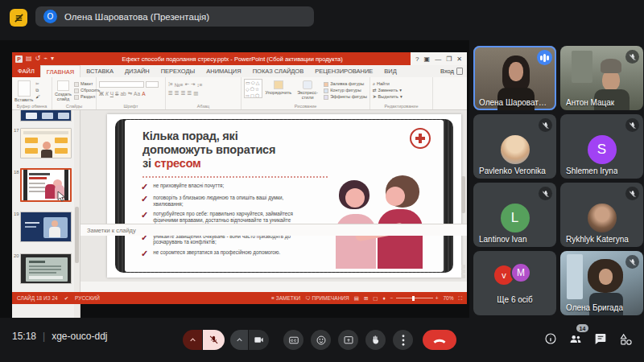 Image resolution: width=644 pixels, height=362 pixels. Describe the element at coordinates (279, 71) in the screenshot. I see `tab-slideshow: ПОКАЗ СЛАЙДОВ` at that location.